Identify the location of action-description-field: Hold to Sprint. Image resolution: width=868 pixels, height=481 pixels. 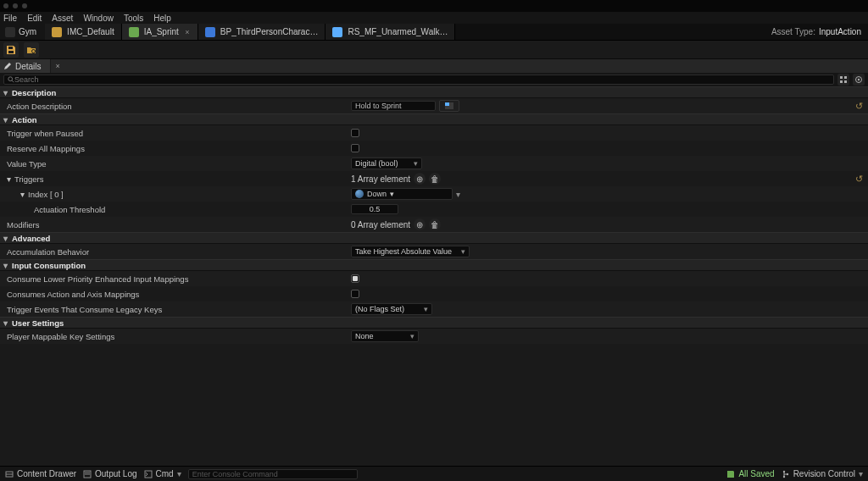
(393, 106).